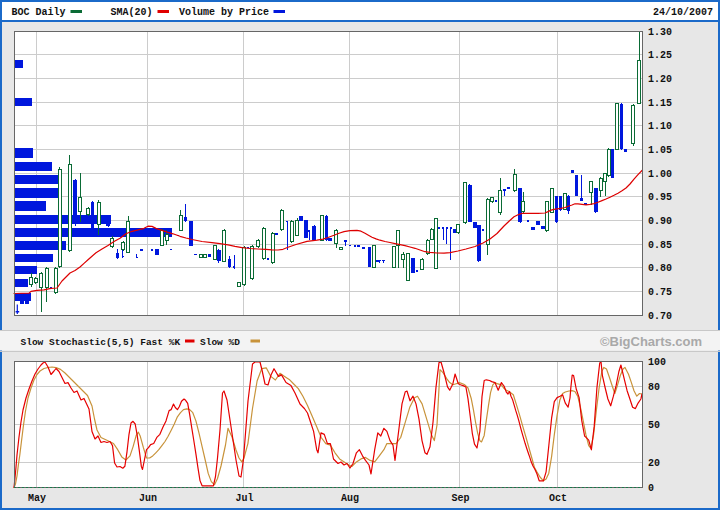  What do you see at coordinates (651, 342) in the screenshot?
I see `svg-text: ©BigCharts.com` at bounding box center [651, 342].